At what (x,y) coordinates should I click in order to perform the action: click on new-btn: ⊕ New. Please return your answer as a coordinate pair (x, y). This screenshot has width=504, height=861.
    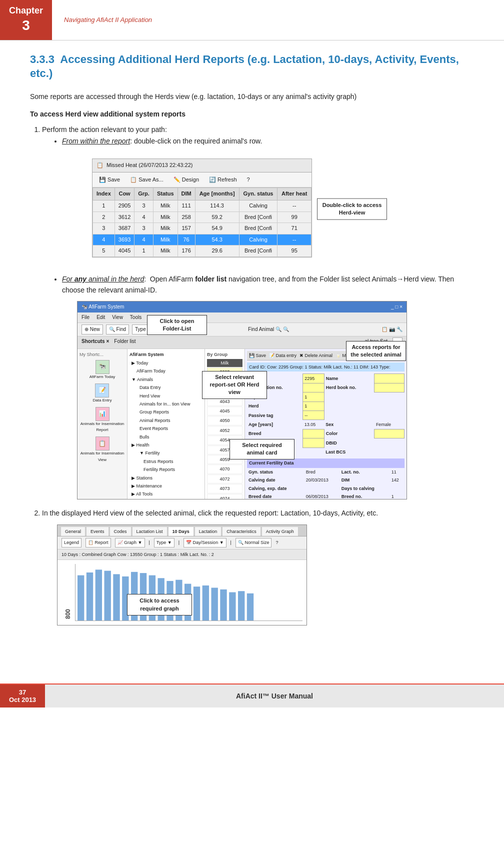
    Looking at the image, I should click on (92, 330).